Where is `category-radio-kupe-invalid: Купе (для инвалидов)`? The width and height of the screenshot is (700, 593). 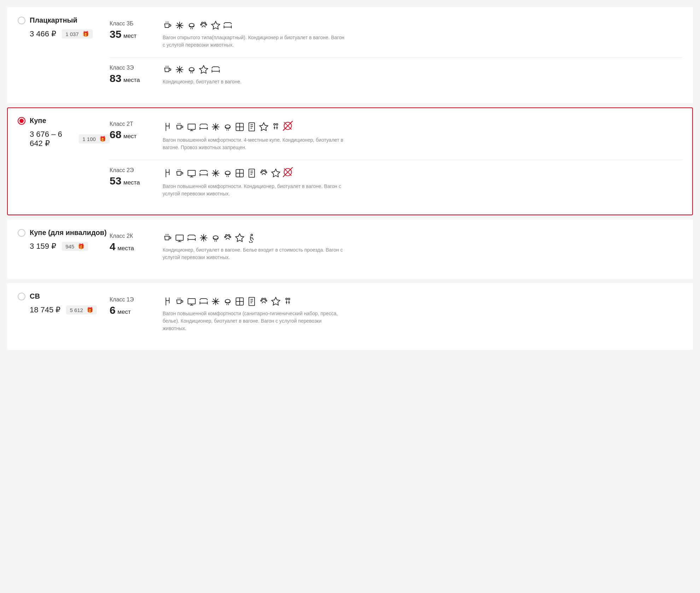 category-radio-kupe-invalid: Купе (для инвалидов) is located at coordinates (62, 233).